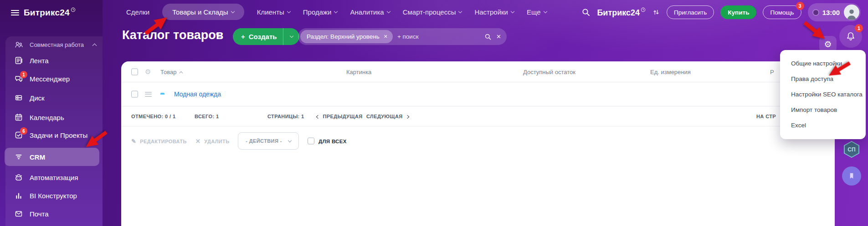 The image size is (868, 226). Describe the element at coordinates (212, 141) in the screenshot. I see `delete-button: ✕УДАЛИТЬ` at that location.